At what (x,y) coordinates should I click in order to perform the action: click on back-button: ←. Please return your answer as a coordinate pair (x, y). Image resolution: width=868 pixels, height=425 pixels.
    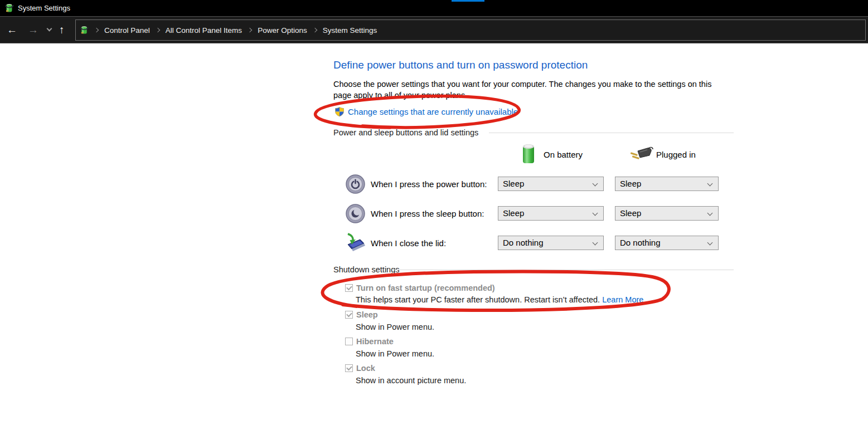
    Looking at the image, I should click on (12, 30).